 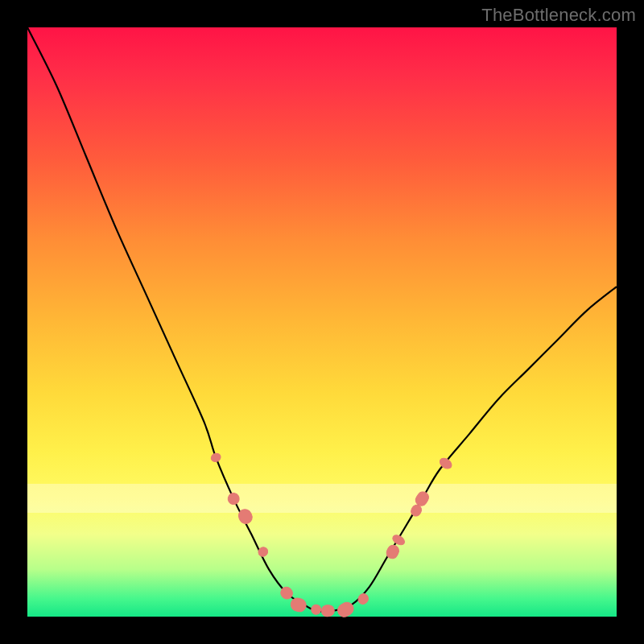 I want to click on watermark-text: TheBottleneck.com, so click(x=559, y=15).